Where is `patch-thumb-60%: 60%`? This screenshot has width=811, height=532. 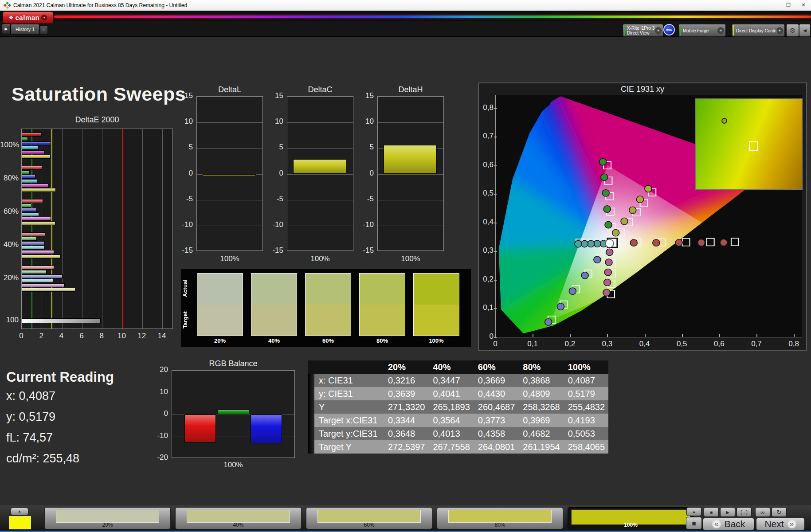
patch-thumb-60%: 60% is located at coordinates (369, 518).